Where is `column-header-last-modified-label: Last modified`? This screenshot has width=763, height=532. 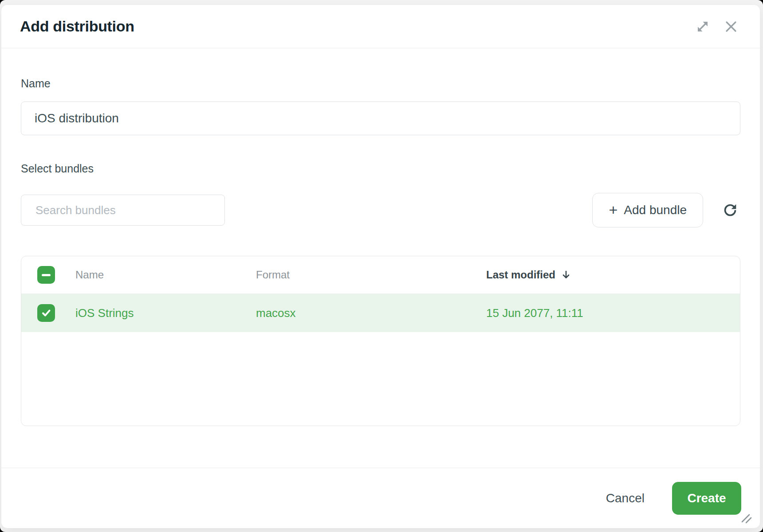
column-header-last-modified-label: Last modified is located at coordinates (521, 275).